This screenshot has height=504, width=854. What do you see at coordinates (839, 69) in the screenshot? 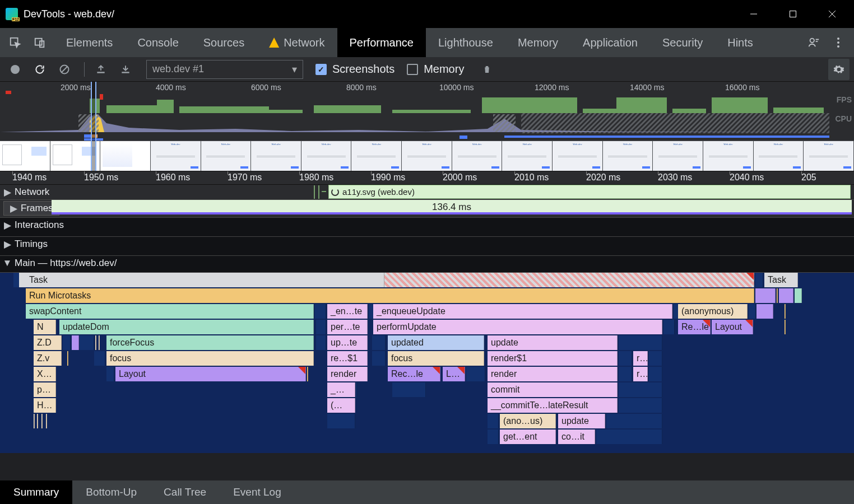
I see `capture-settings-button` at bounding box center [839, 69].